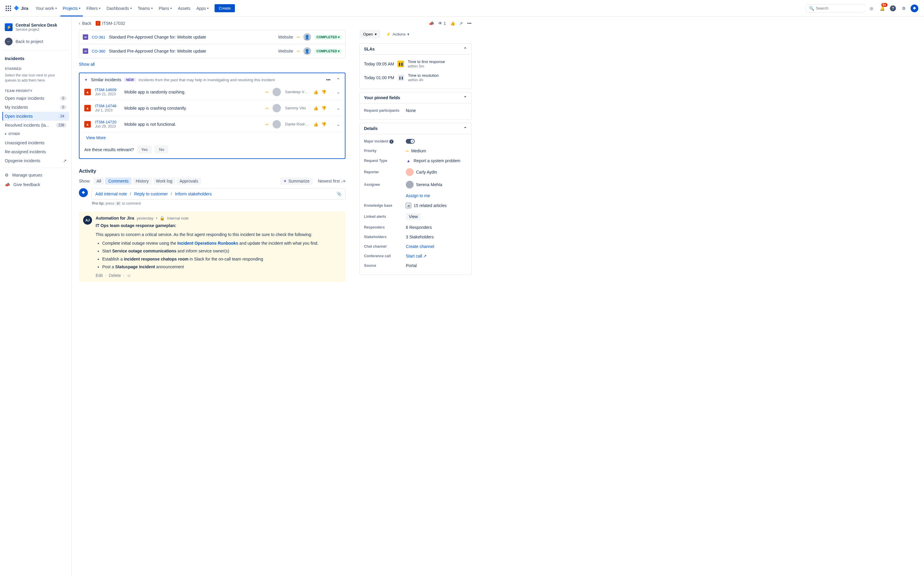  What do you see at coordinates (208, 243) in the screenshot?
I see `runbooks-link: Incident Operations Runbooks` at bounding box center [208, 243].